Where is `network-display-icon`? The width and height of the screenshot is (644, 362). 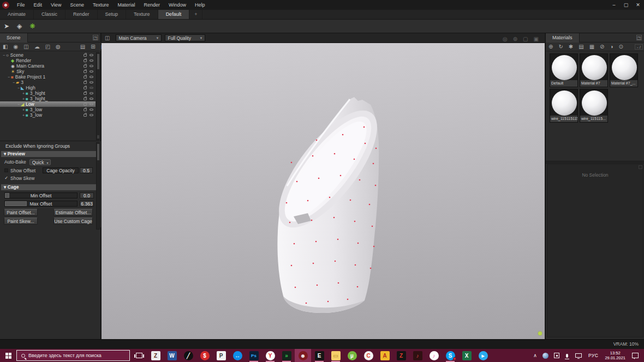
network-display-icon is located at coordinates (579, 355).